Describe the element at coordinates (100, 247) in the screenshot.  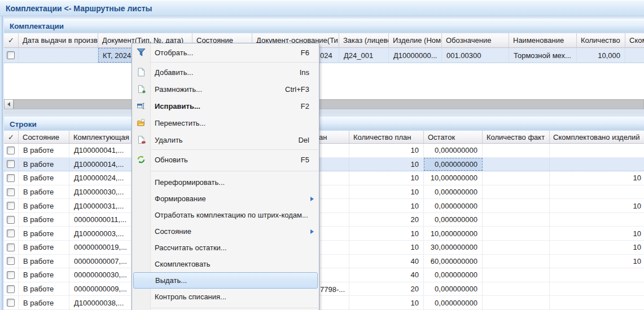
I see `cell-component: 00000000019,...` at that location.